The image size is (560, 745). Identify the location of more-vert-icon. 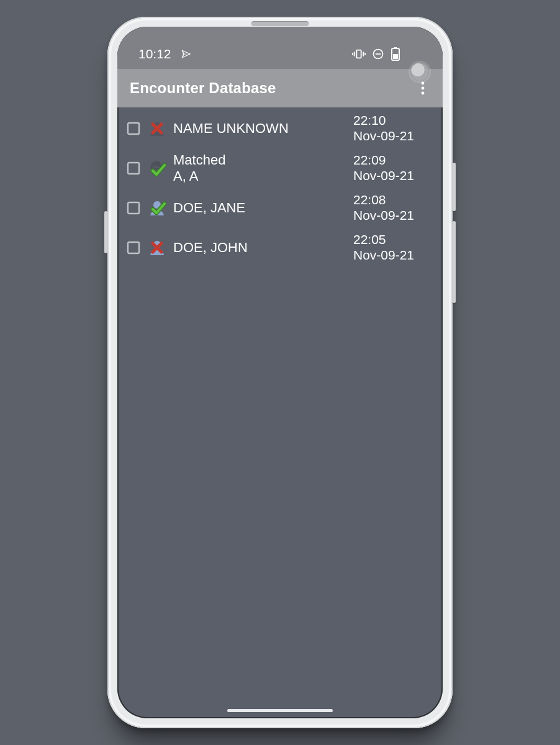
(423, 88).